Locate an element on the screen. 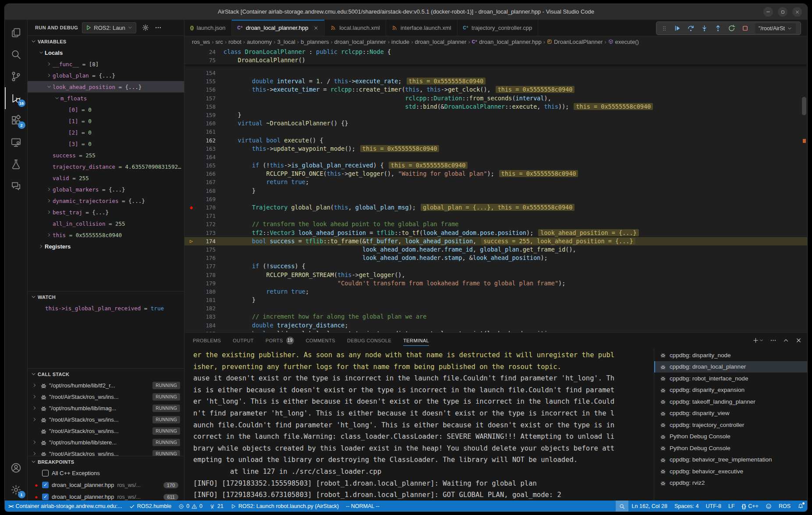 This screenshot has height=515, width=812. gutter: 163 is located at coordinates (201, 149).